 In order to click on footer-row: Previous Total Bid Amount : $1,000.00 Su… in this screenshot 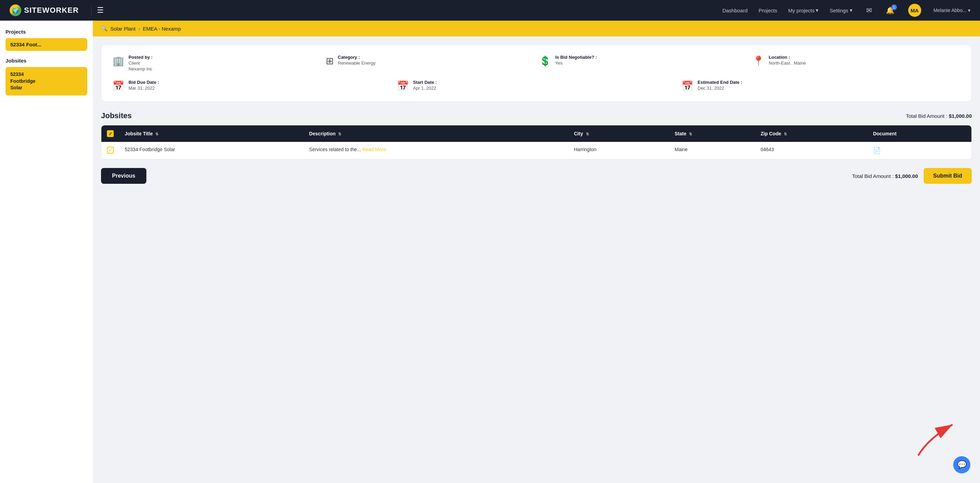, I will do `click(536, 176)`.